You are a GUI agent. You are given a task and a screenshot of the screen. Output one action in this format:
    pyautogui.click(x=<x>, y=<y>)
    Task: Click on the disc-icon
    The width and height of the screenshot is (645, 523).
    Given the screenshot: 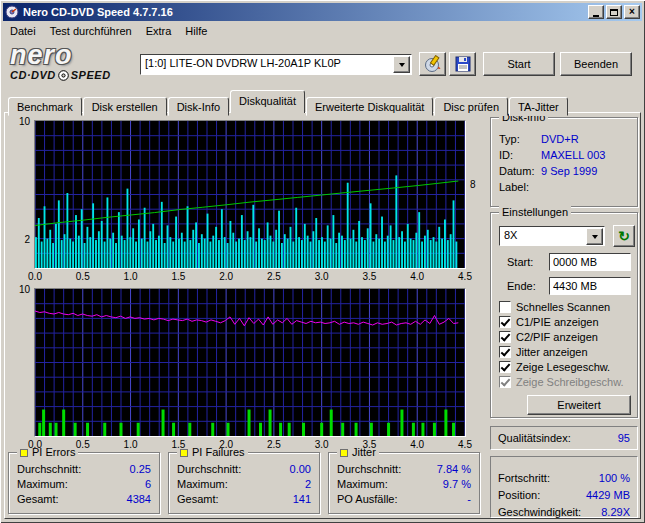 What is the action you would take?
    pyautogui.click(x=64, y=76)
    